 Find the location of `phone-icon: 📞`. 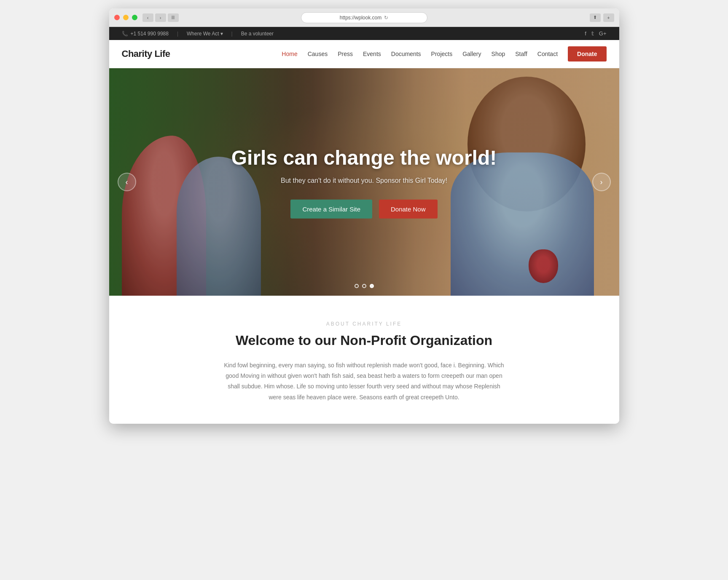

phone-icon: 📞 is located at coordinates (125, 34).